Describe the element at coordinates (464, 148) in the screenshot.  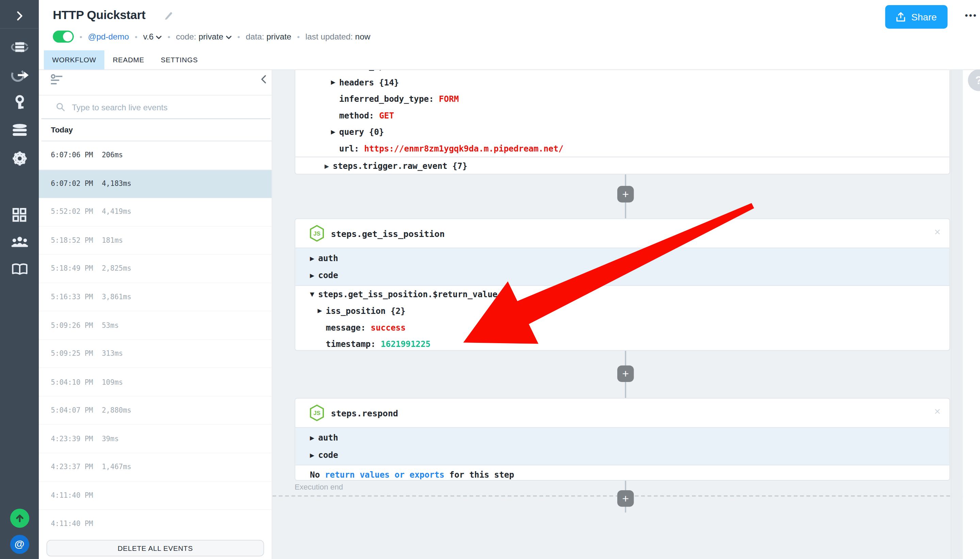
I see `code-value: https://enmr8zm1ygqk9da.m.pipedream.net/` at that location.